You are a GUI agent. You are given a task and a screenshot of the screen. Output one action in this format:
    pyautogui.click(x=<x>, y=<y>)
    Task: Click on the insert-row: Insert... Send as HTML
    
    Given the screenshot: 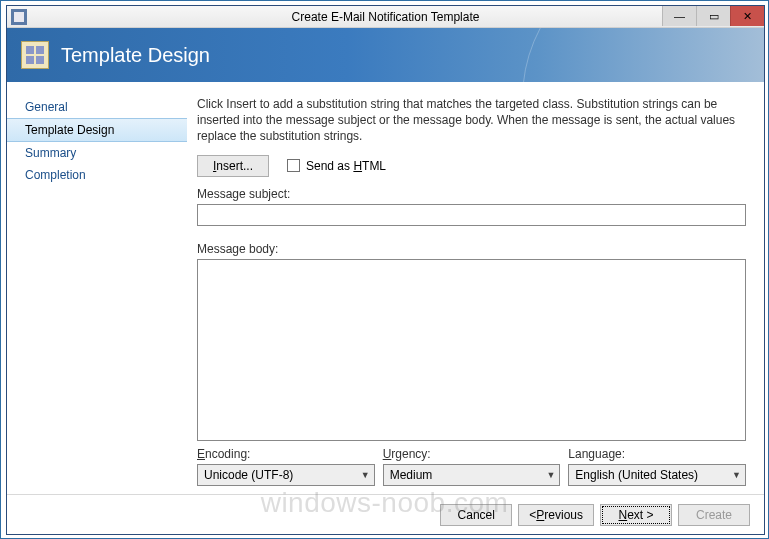 What is the action you would take?
    pyautogui.click(x=472, y=166)
    